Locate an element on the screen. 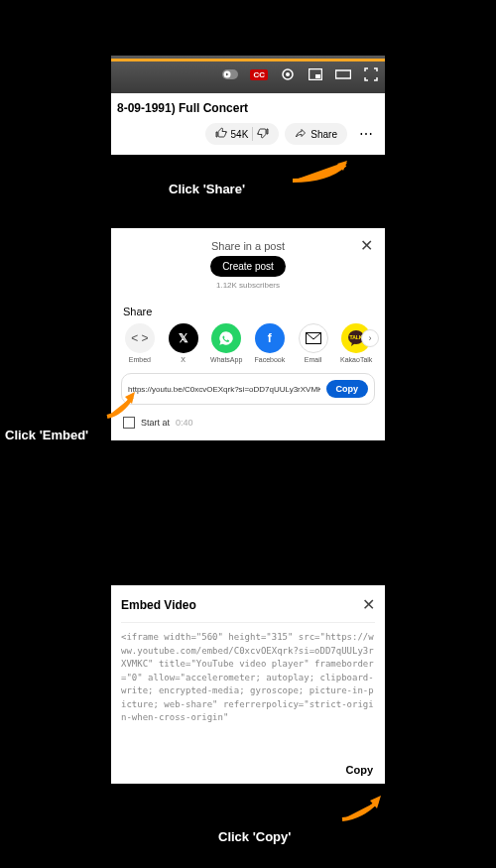 Image resolution: width=496 pixels, height=868 pixels. embed-code: <iframe width="560" height="315" src="ht… is located at coordinates (248, 695).